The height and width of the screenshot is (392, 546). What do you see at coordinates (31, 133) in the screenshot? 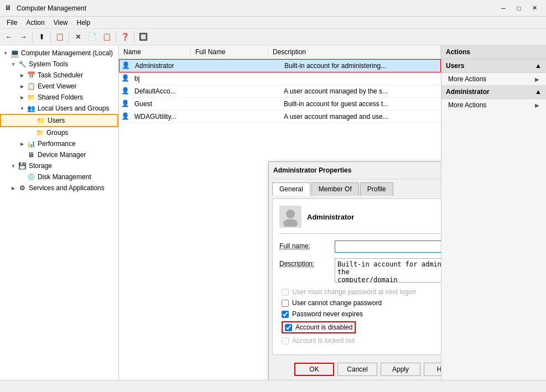
I see `expand-groups` at bounding box center [31, 133].